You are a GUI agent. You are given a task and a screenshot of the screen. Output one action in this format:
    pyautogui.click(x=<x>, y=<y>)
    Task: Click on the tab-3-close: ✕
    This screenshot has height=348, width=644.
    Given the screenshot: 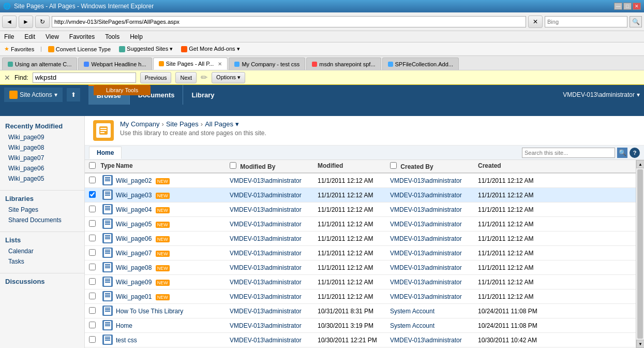 What is the action you would take?
    pyautogui.click(x=220, y=64)
    